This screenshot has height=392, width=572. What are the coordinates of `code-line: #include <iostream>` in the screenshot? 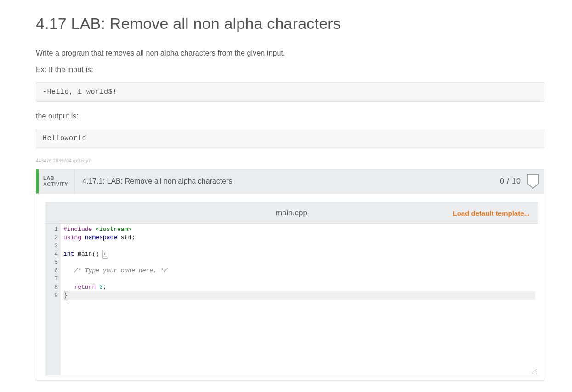 It's located at (300, 230).